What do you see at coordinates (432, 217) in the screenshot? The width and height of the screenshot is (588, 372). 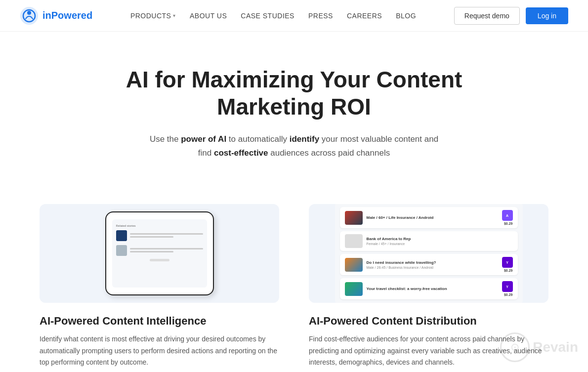 I see `dist-row-info: Male / 60+ / Life Insurance / Android` at bounding box center [432, 217].